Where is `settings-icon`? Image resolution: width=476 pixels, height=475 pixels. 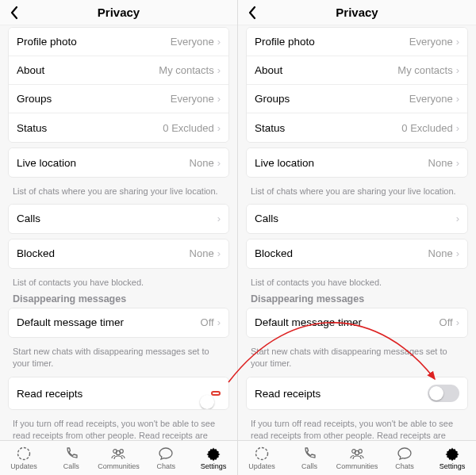 settings-icon is located at coordinates (452, 454).